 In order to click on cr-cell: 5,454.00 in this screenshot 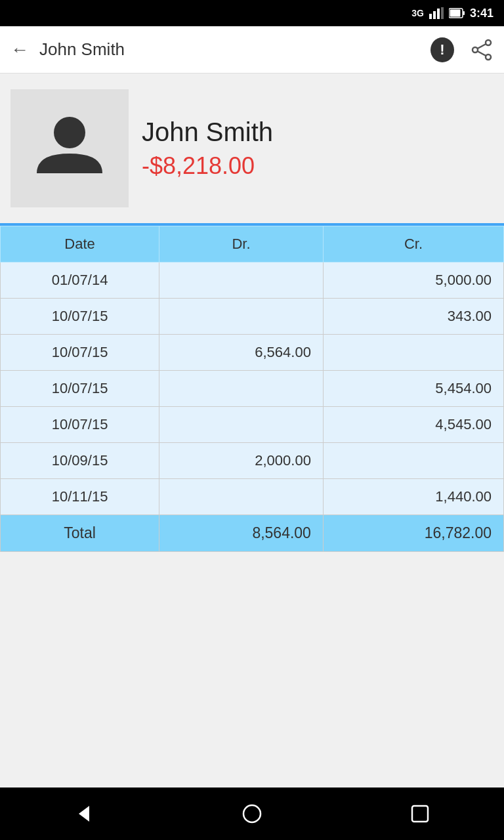, I will do `click(413, 388)`.